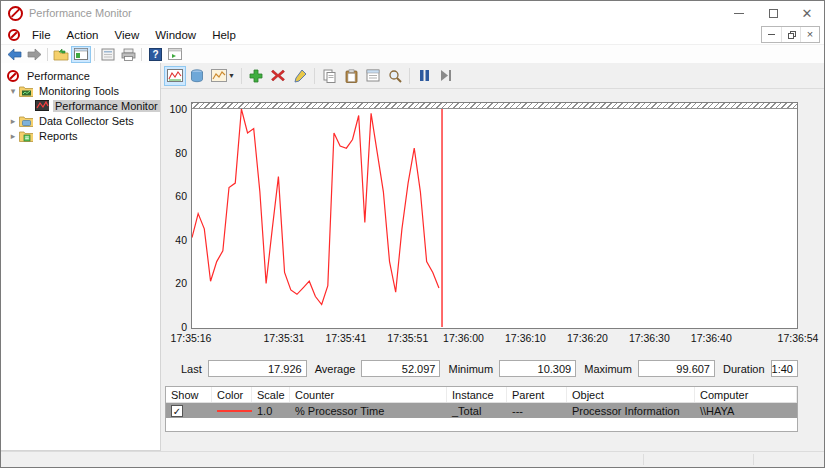 This screenshot has width=825, height=468. I want to click on update-data-button, so click(446, 76).